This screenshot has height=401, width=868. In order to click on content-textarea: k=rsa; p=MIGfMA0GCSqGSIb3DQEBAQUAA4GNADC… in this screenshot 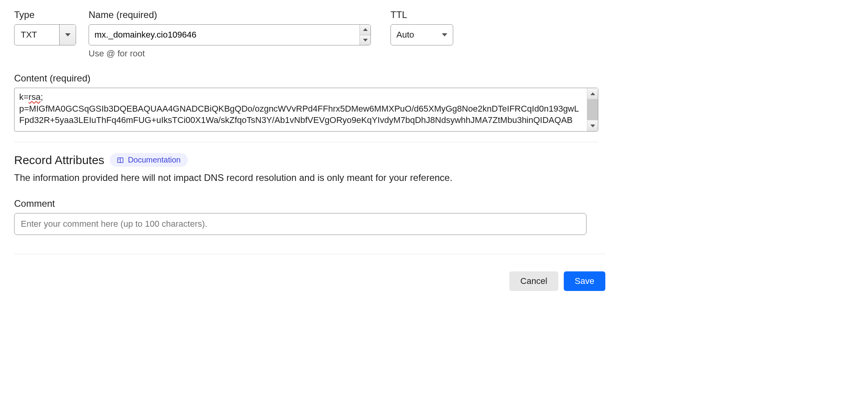, I will do `click(301, 110)`.